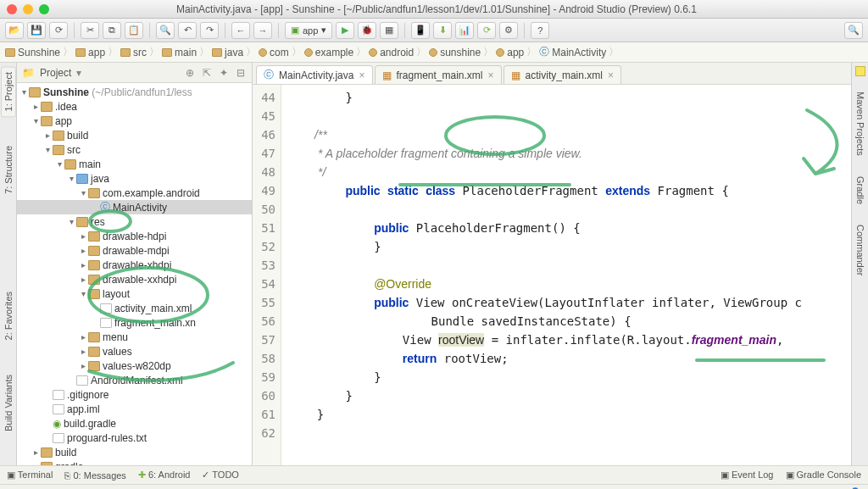 This screenshot has height=489, width=868. Describe the element at coordinates (434, 53) in the screenshot. I see `navigation-bar: Sunshine〉 app〉 src〉 main〉 java〉 com〉 exa…` at that location.